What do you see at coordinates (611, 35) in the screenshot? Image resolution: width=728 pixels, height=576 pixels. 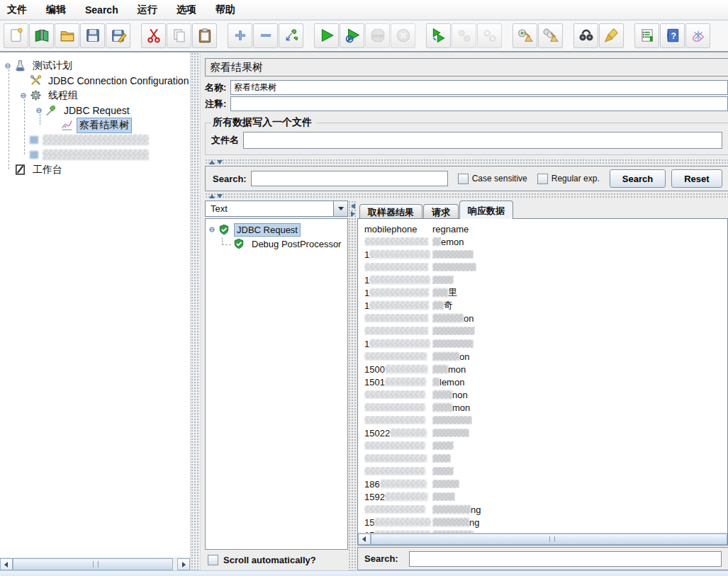 I see `search-reset-broom-button` at bounding box center [611, 35].